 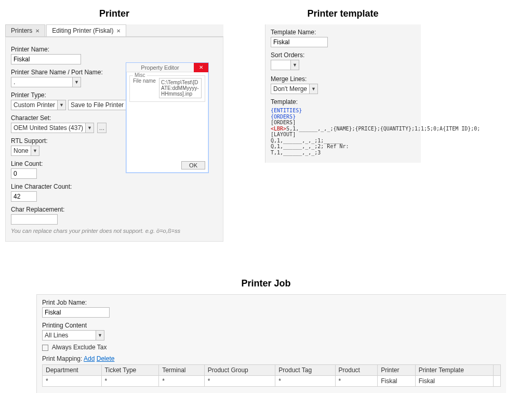 What do you see at coordinates (193, 165) in the screenshot?
I see `ok-button: OK` at bounding box center [193, 165].